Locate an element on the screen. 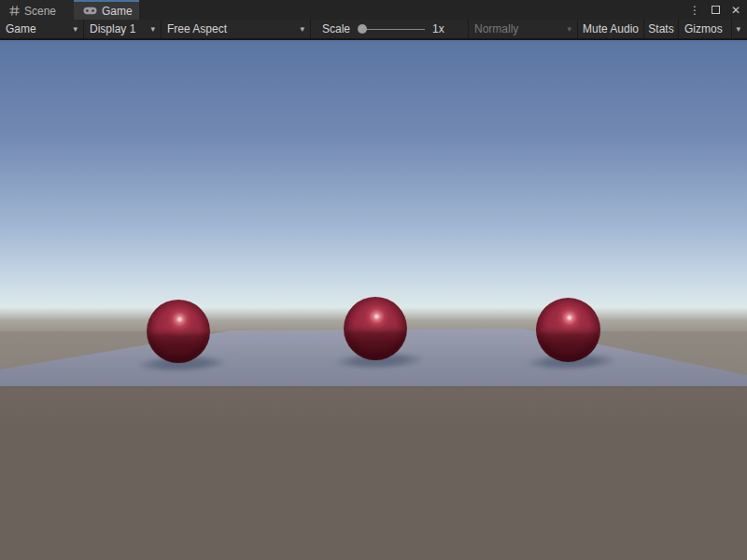  scale-slider is located at coordinates (391, 29).